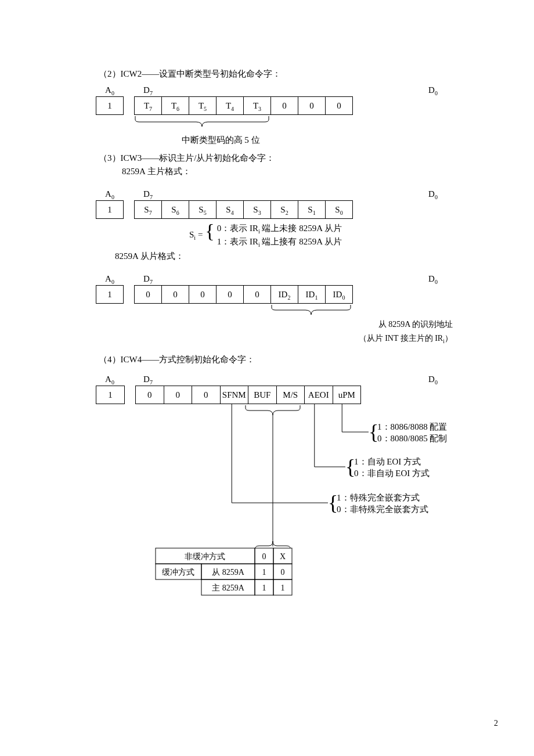 Image resolution: width=534 pixels, height=756 pixels. I want to click on icw2-label-row: A0 D7 D0, so click(272, 91).